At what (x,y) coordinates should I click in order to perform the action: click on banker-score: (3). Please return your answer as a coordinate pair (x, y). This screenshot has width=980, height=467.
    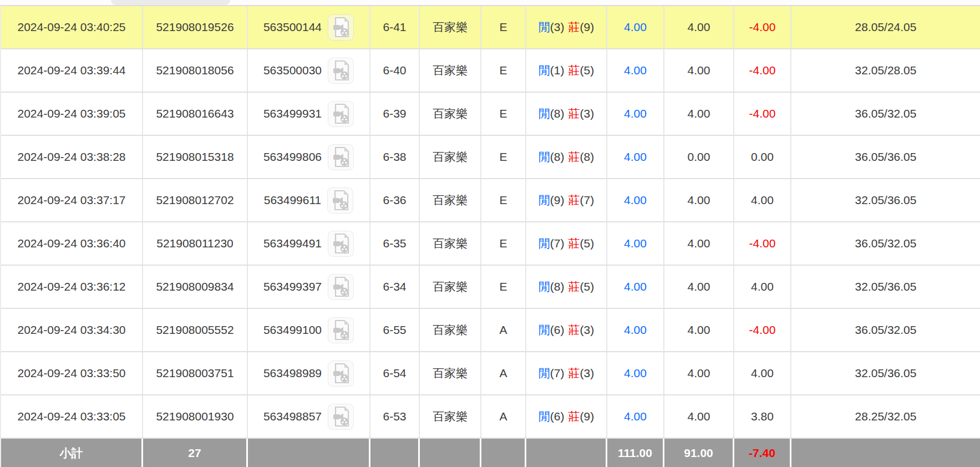
    Looking at the image, I should click on (587, 114).